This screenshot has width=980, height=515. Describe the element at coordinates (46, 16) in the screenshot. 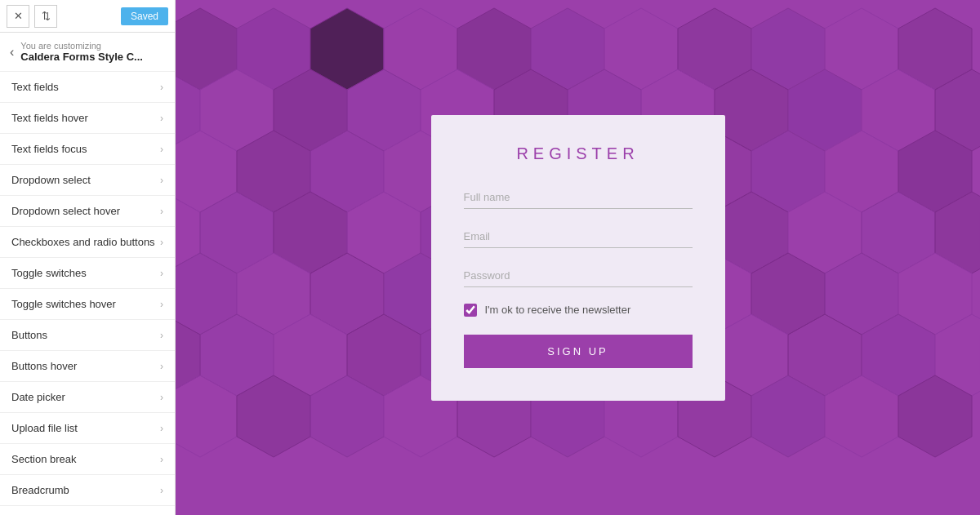

I see `sort-icon: ⇅` at that location.